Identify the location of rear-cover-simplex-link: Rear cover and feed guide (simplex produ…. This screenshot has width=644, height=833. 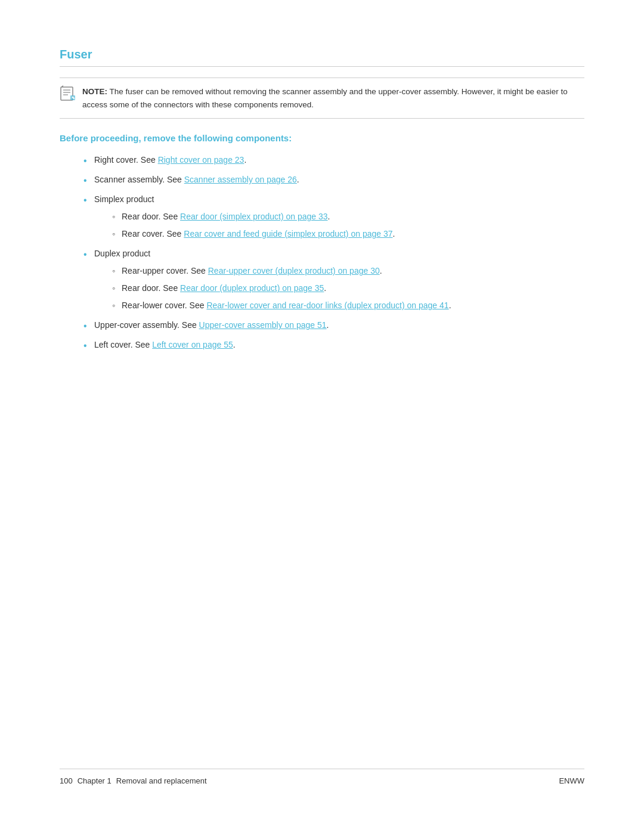
(288, 234).